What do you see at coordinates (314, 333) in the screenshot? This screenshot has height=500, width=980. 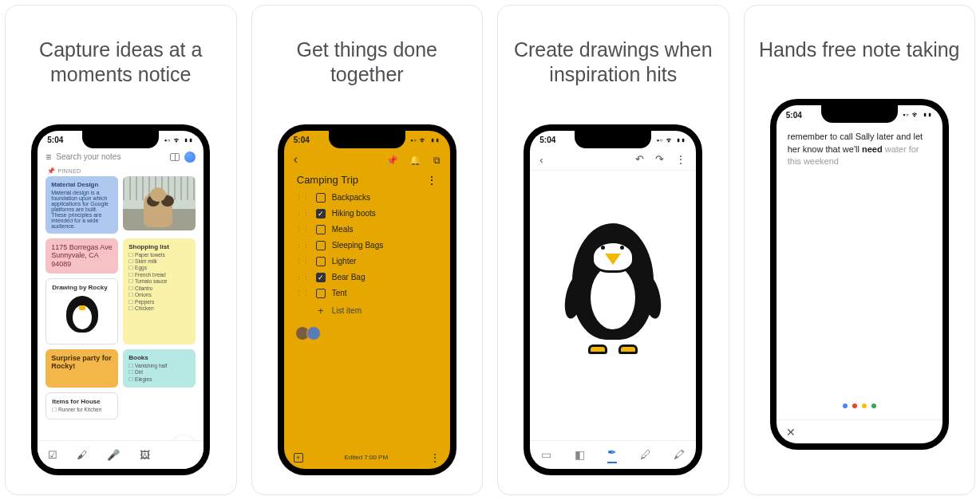 I see `avatar` at bounding box center [314, 333].